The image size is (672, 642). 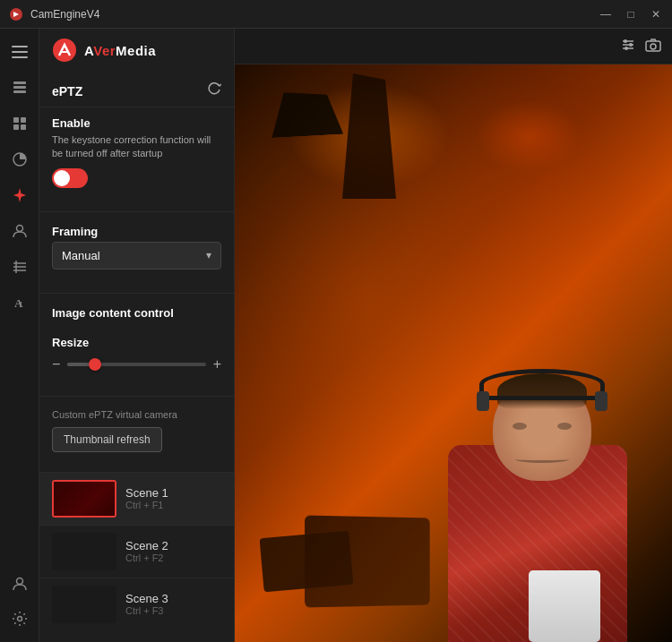 I want to click on enable-toggle-container, so click(x=136, y=178).